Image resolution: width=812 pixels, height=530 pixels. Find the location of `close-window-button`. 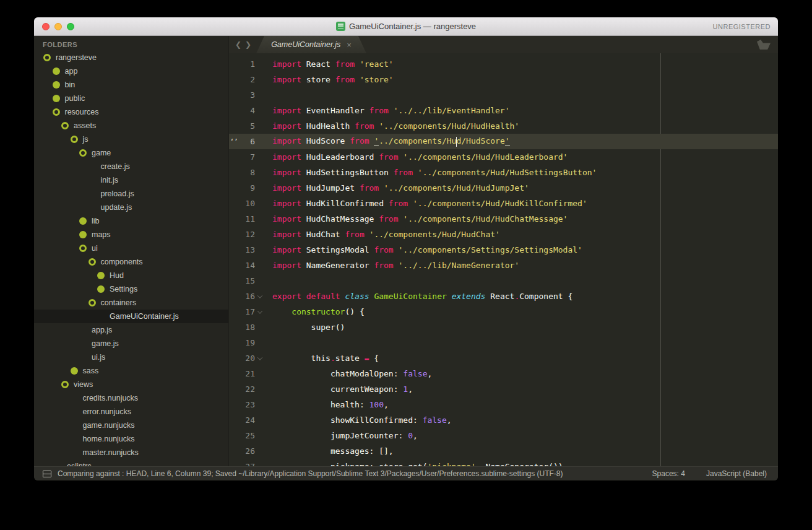

close-window-button is located at coordinates (46, 27).